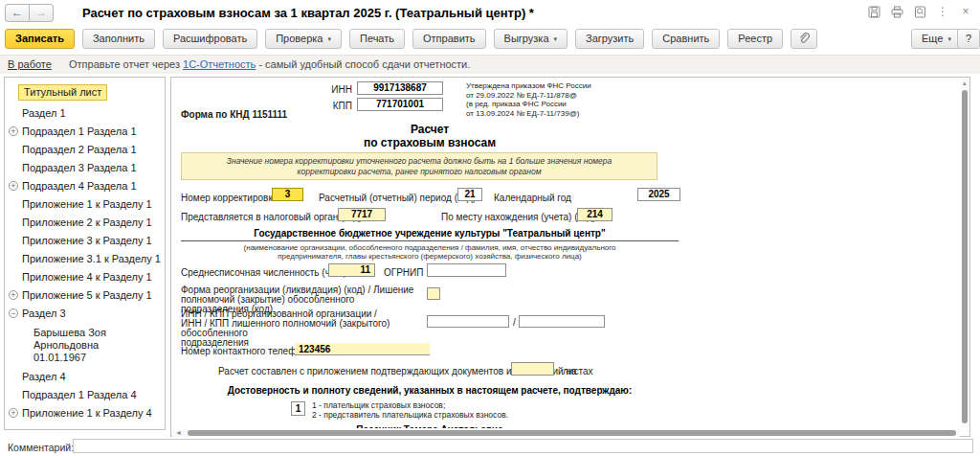 This screenshot has height=456, width=980. What do you see at coordinates (178, 433) in the screenshot?
I see `scroll-left-icon: ◄` at bounding box center [178, 433].